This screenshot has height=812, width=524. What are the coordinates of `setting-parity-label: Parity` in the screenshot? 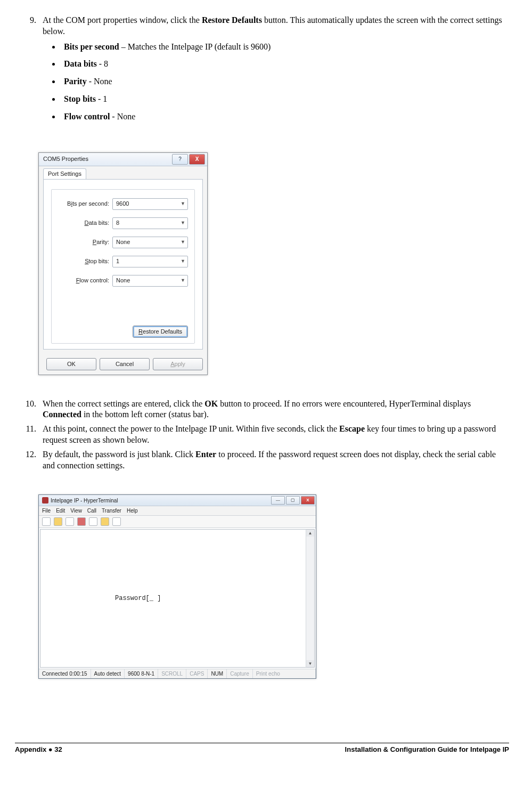 It's located at (76, 81).